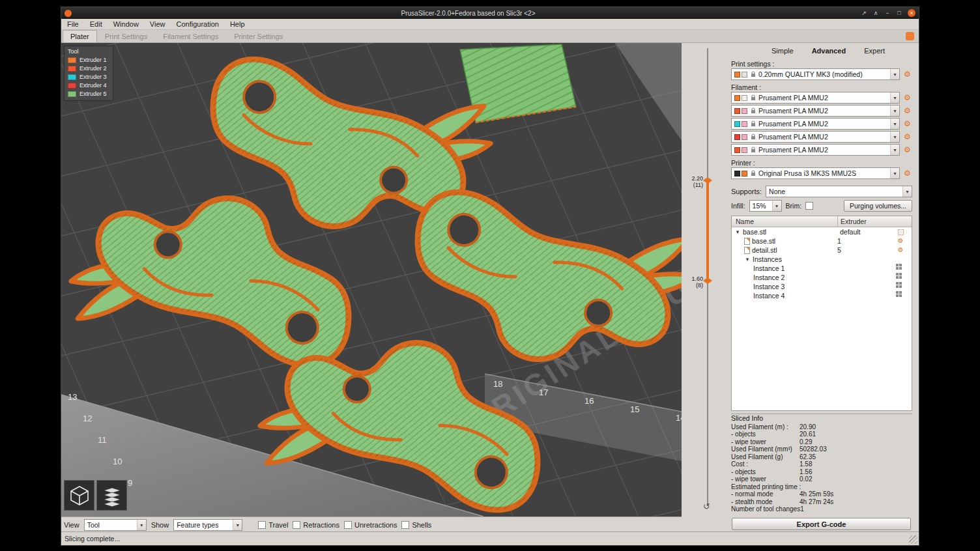 Image resolution: width=980 pixels, height=551 pixels. Describe the element at coordinates (115, 525) in the screenshot. I see `view-mode-select: Tool ▾` at that location.